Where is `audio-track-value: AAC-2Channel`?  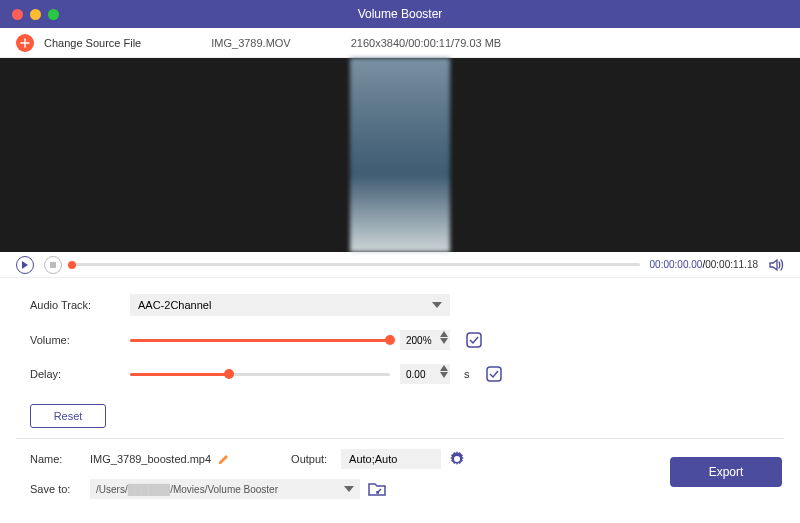
audio-track-value: AAC-2Channel is located at coordinates (174, 305).